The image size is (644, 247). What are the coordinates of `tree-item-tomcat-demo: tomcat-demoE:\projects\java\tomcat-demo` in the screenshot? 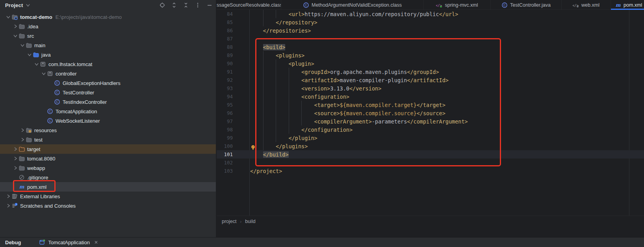 It's located at (108, 17).